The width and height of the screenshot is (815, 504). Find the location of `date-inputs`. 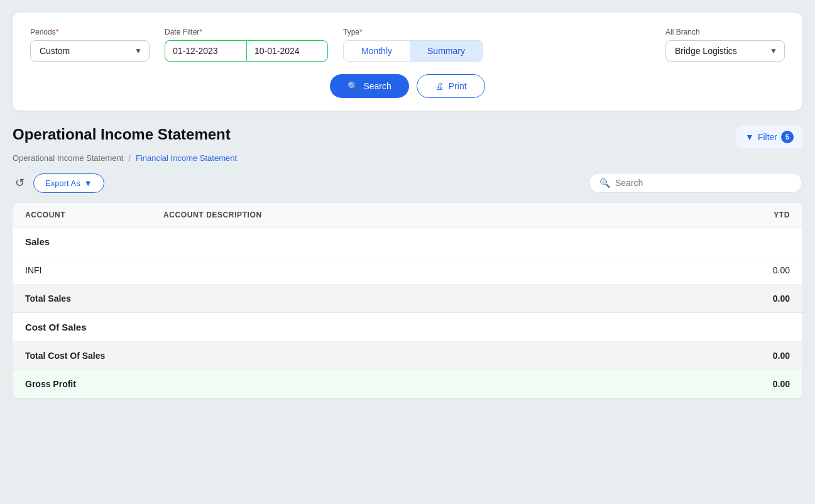

date-inputs is located at coordinates (246, 51).